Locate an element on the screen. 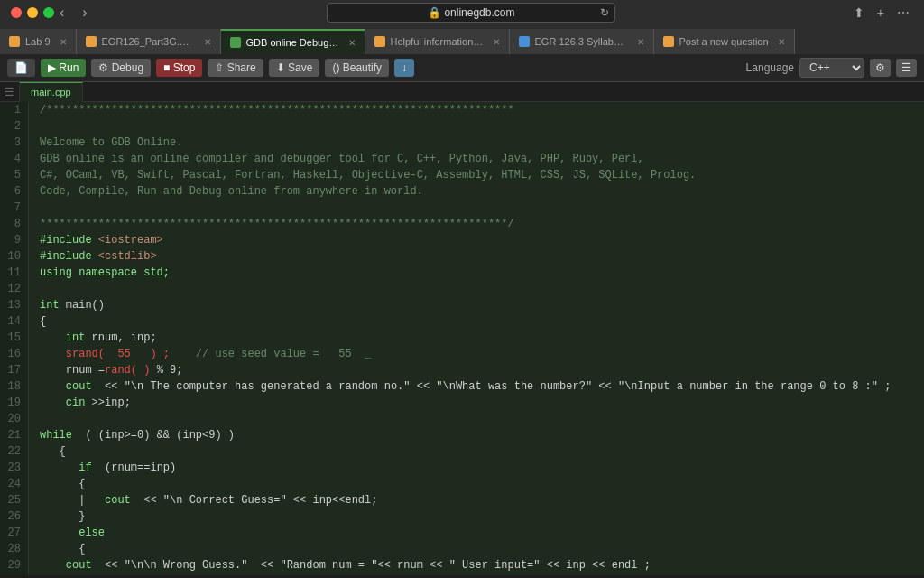 The width and height of the screenshot is (924, 578). tab-helpful: Helpful information and Links -... ✕ is located at coordinates (438, 42).